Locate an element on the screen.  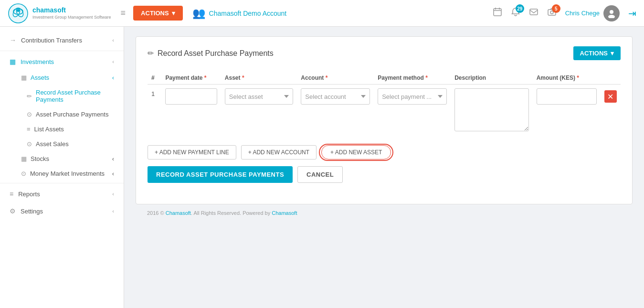
top-actions-button: ACTIONS ▾ is located at coordinates (158, 13).